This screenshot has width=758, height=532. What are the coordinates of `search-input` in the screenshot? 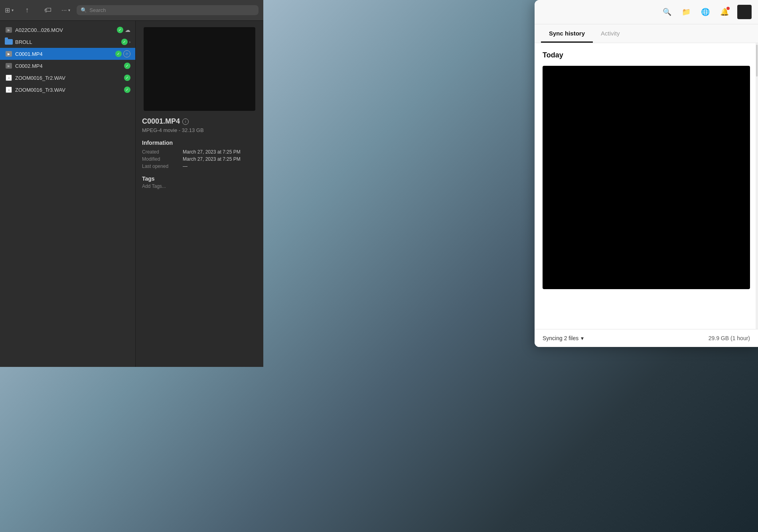 It's located at (172, 10).